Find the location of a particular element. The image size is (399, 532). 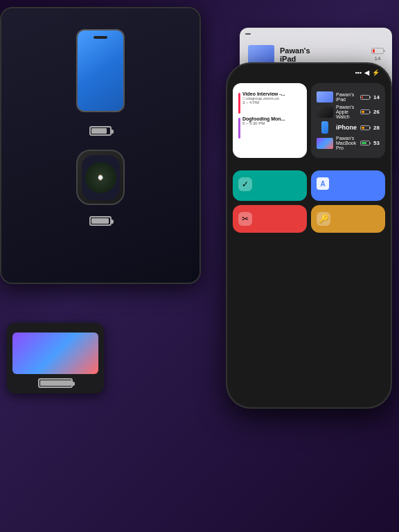

watch-image: ⌚ is located at coordinates (100, 177).